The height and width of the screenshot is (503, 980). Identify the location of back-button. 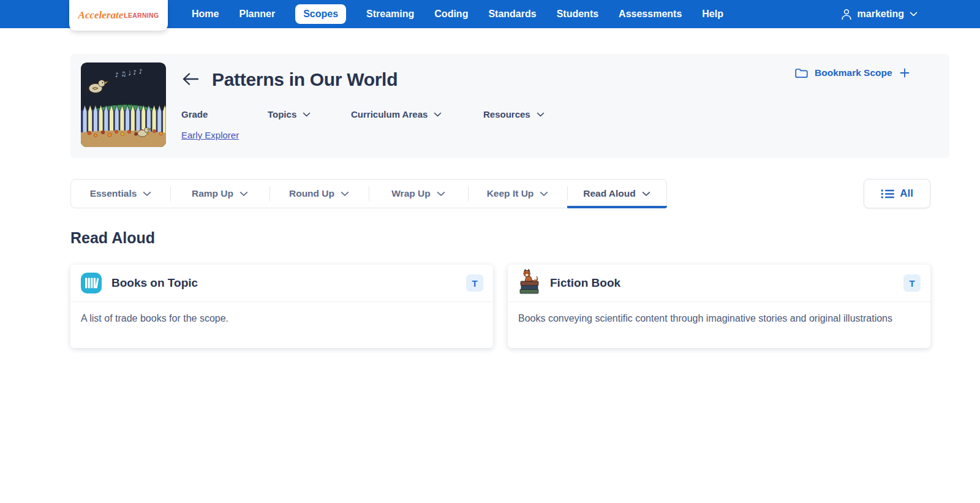
(190, 80).